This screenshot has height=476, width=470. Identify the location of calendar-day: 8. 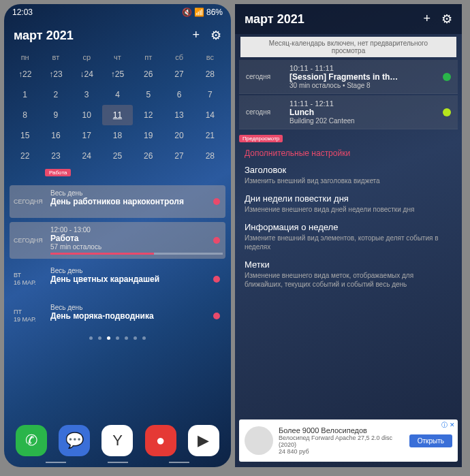
(25, 115).